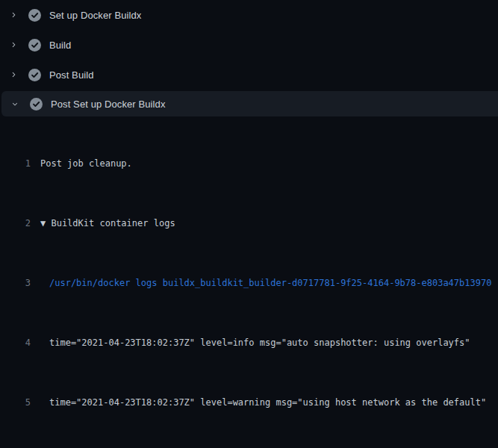 The width and height of the screenshot is (498, 448). Describe the element at coordinates (87, 164) in the screenshot. I see `log-line-text: Post job cleanup.` at that location.